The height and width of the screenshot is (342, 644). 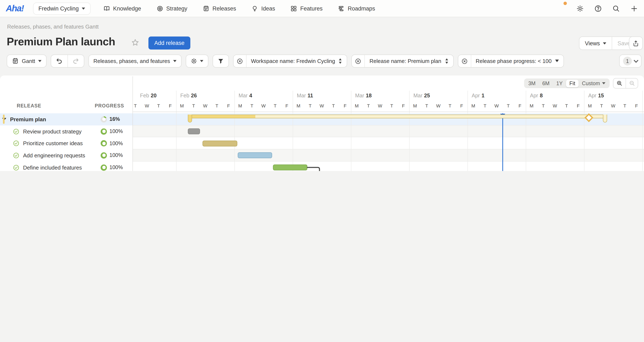 What do you see at coordinates (197, 61) in the screenshot?
I see `settings-dropdown` at bounding box center [197, 61].